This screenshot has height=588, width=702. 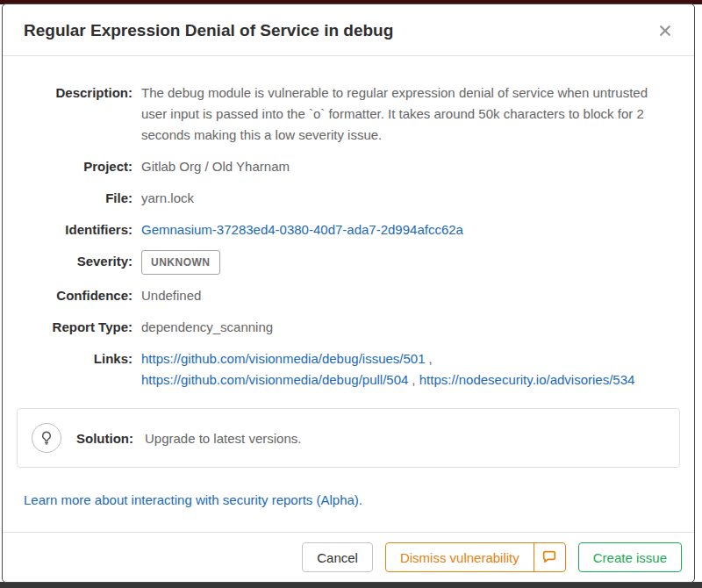 What do you see at coordinates (105, 439) in the screenshot?
I see `solution-label: Solution:` at bounding box center [105, 439].